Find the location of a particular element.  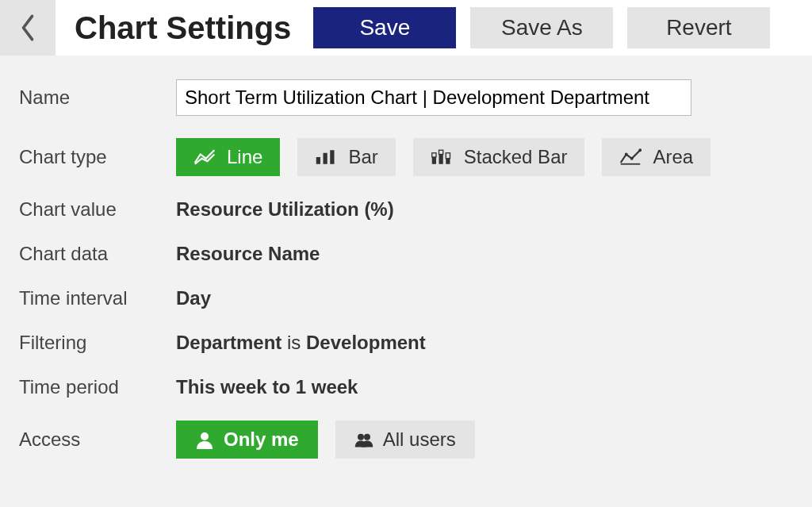

chevron-left-icon is located at coordinates (28, 28).